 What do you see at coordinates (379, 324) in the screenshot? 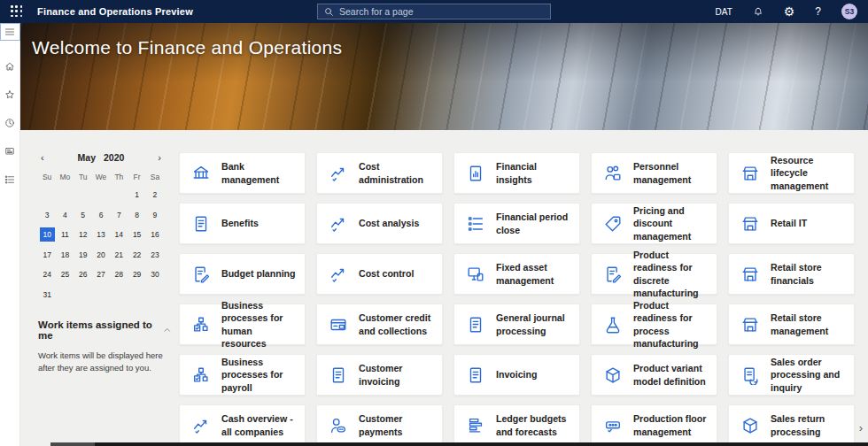
I see `workspace-tile-customer-credit-and-collections: Customer credit and collections` at bounding box center [379, 324].